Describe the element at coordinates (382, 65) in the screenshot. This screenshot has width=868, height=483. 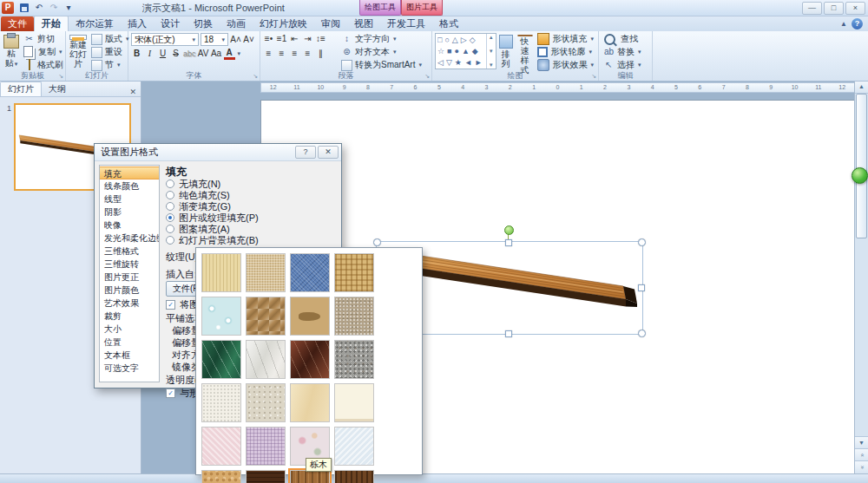
I see `convert-smartart-button: 转换为SmartArt▾` at that location.